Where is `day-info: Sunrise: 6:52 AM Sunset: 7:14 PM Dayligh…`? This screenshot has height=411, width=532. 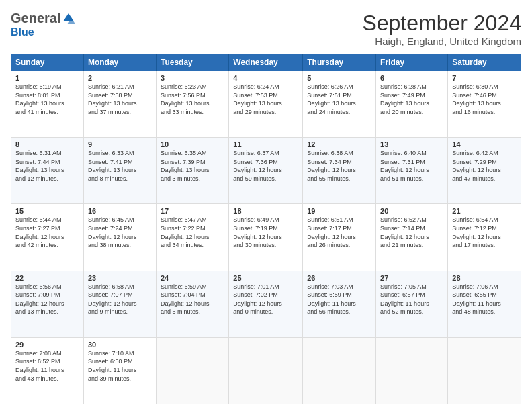
day-info: Sunrise: 6:52 AM Sunset: 7:14 PM Dayligh… is located at coordinates (412, 232).